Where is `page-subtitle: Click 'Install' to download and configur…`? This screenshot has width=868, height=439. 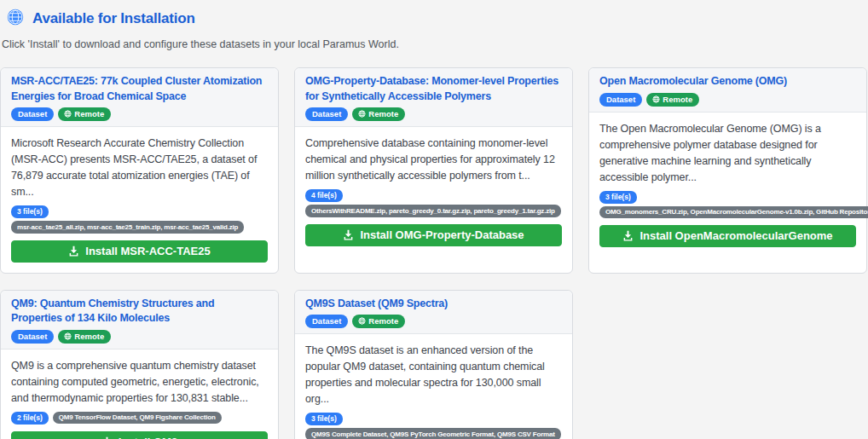 page-subtitle: Click 'Install' to download and configur… is located at coordinates (434, 44).